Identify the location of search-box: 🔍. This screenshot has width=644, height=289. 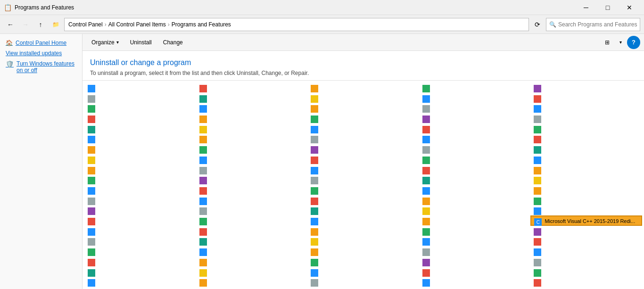
(593, 25).